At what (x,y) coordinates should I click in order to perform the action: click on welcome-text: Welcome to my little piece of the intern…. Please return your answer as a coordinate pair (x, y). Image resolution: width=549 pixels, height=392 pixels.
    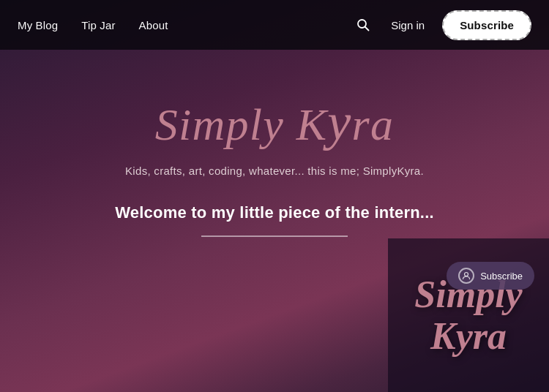
    Looking at the image, I should click on (274, 213).